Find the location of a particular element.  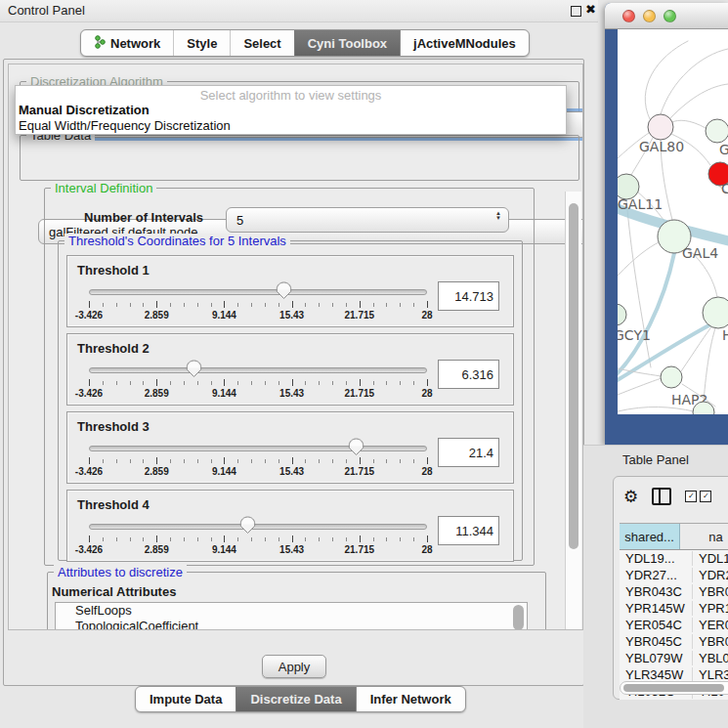

panel-vertical-scrollbar-thumb is located at coordinates (574, 376).